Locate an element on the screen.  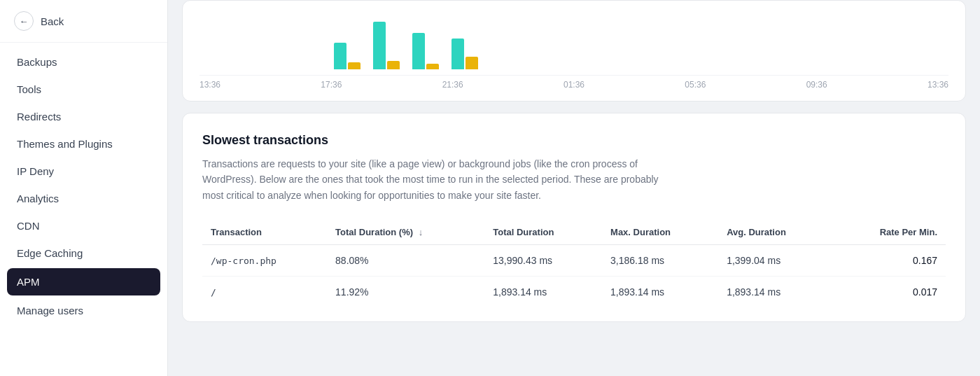
sidebar-item-edge-caching: Edge Caching is located at coordinates (84, 253).